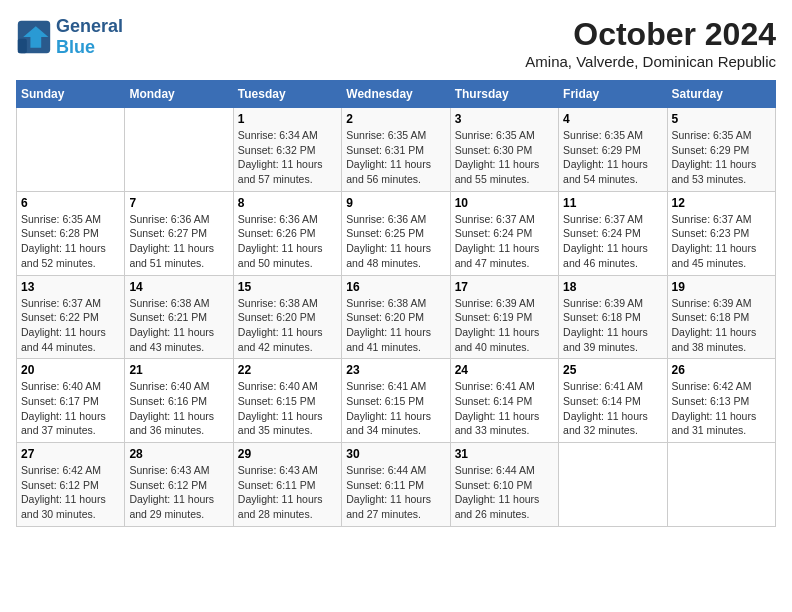  What do you see at coordinates (70, 408) in the screenshot?
I see `day-detail: Sunrise: 6:40 AMSunset: 6:17 PMDaylight:…` at bounding box center [70, 408].